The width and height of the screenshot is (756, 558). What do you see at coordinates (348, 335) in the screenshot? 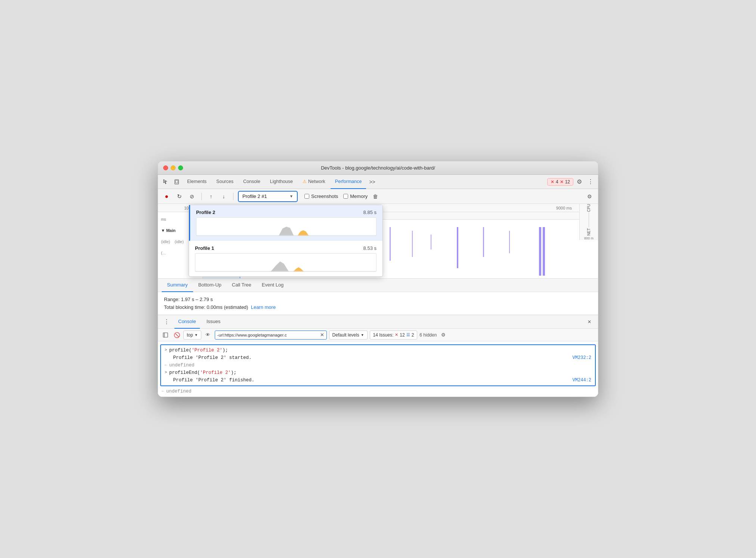
I see `log-levels-dropdown: Default levels ▼` at bounding box center [348, 335].